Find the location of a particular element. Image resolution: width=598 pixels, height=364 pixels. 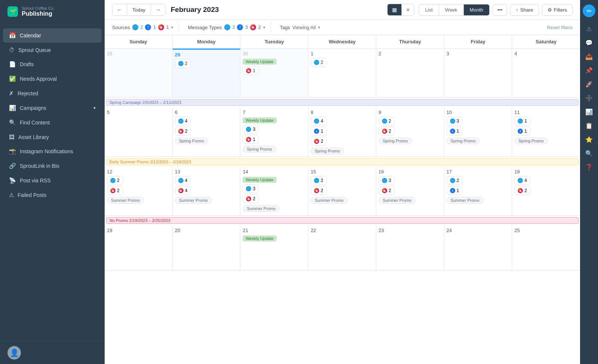

cell-jan28: 28 is located at coordinates (139, 73).